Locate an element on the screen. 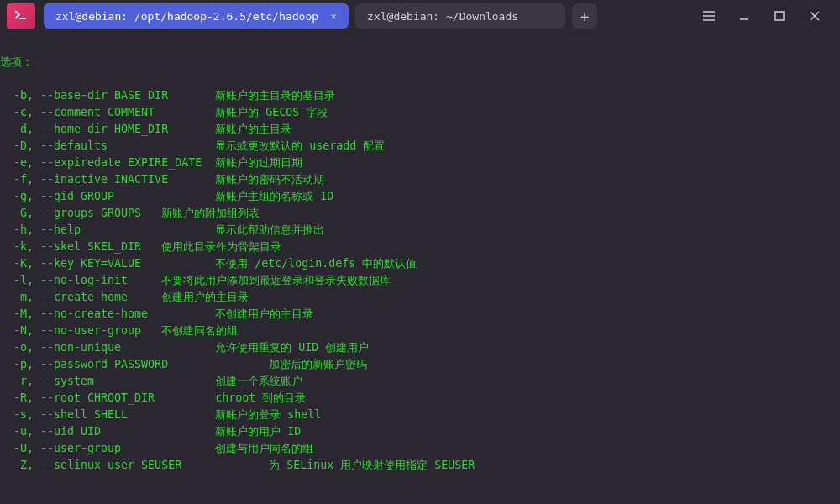  minimize-button is located at coordinates (744, 16).